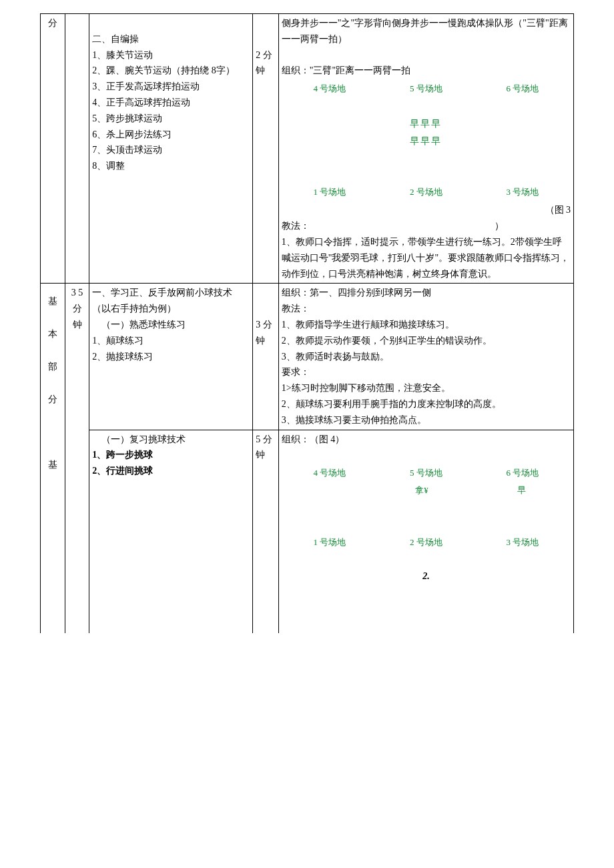 The height and width of the screenshot is (868, 614). I want to click on mid-symbols-row: 拿¥ 早, so click(426, 490).